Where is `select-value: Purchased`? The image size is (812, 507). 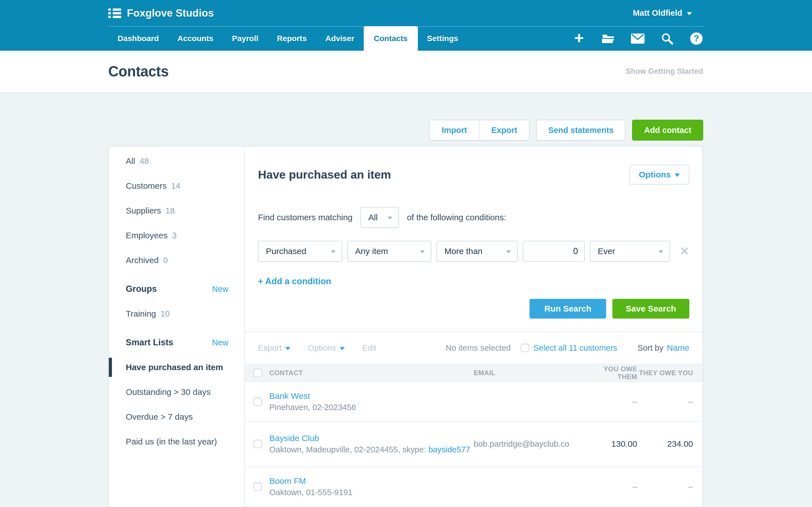 select-value: Purchased is located at coordinates (286, 251).